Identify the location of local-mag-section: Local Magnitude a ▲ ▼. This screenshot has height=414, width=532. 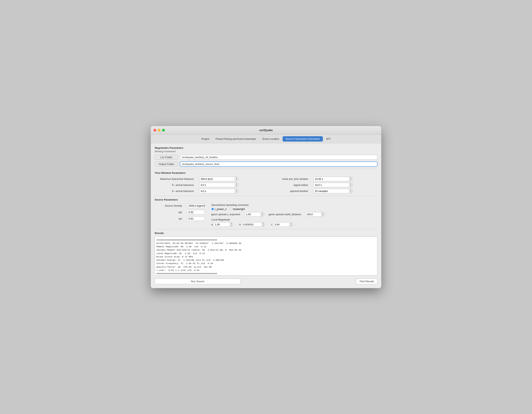
(294, 222).